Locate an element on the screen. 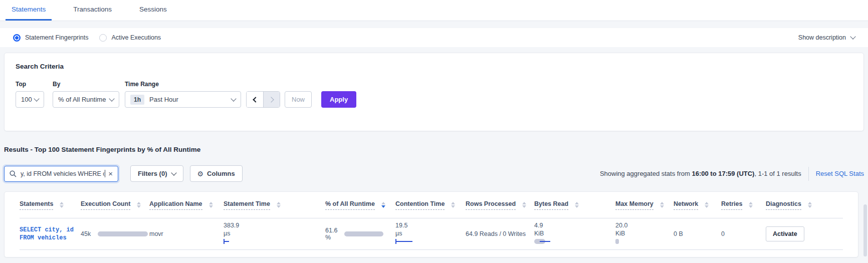 The image size is (868, 263). scrollbar-thumb is located at coordinates (865, 230).